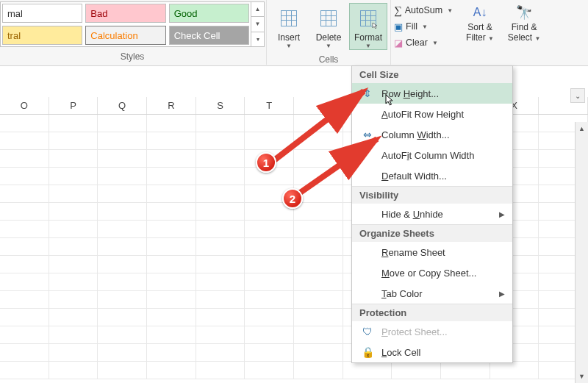 The image size is (588, 383). I want to click on insert-button: Insert ▼, so click(289, 26).